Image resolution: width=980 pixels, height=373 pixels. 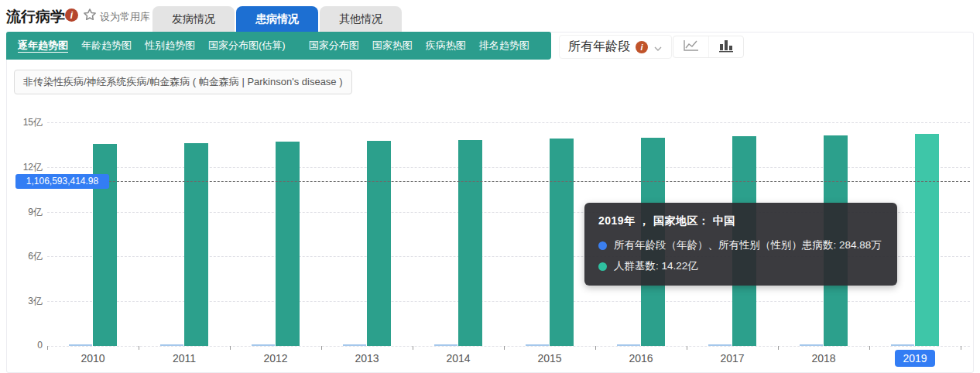 What do you see at coordinates (741, 266) in the screenshot?
I see `tooltip-series-row: 人群基数: 14.22亿` at bounding box center [741, 266].